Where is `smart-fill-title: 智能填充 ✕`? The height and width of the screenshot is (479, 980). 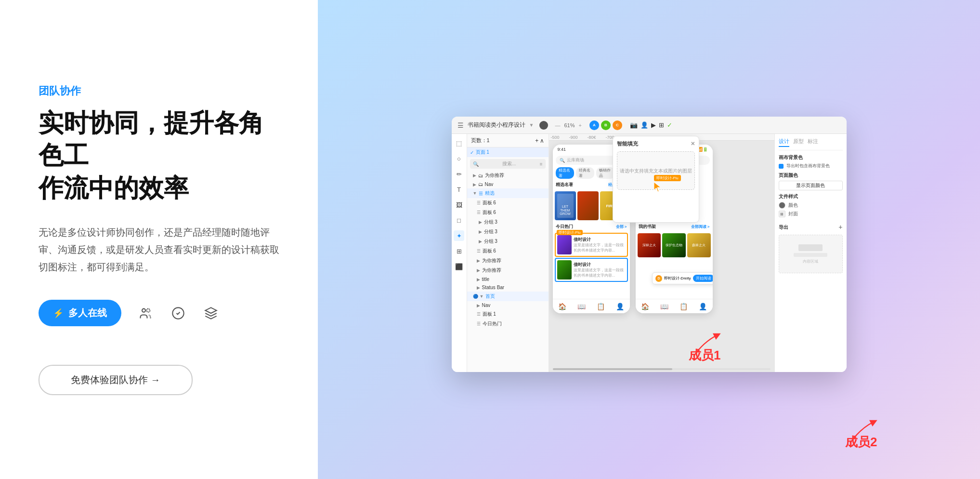 smart-fill-title: 智能填充 ✕ is located at coordinates (656, 144).